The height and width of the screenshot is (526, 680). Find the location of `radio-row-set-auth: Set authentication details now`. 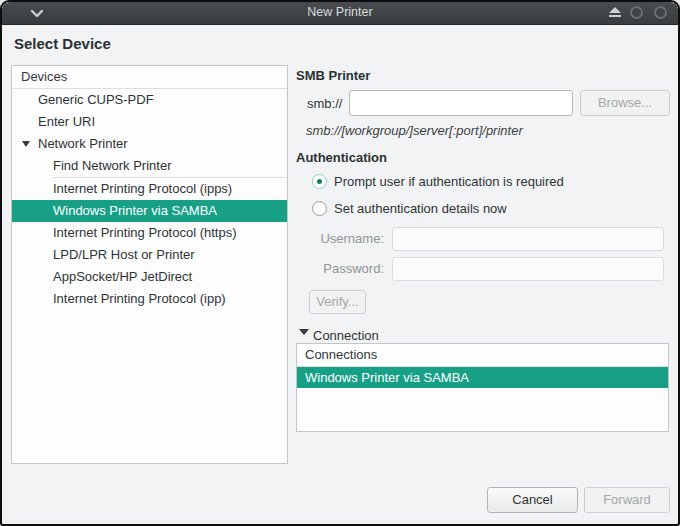

radio-row-set-auth: Set authentication details now is located at coordinates (487, 209).